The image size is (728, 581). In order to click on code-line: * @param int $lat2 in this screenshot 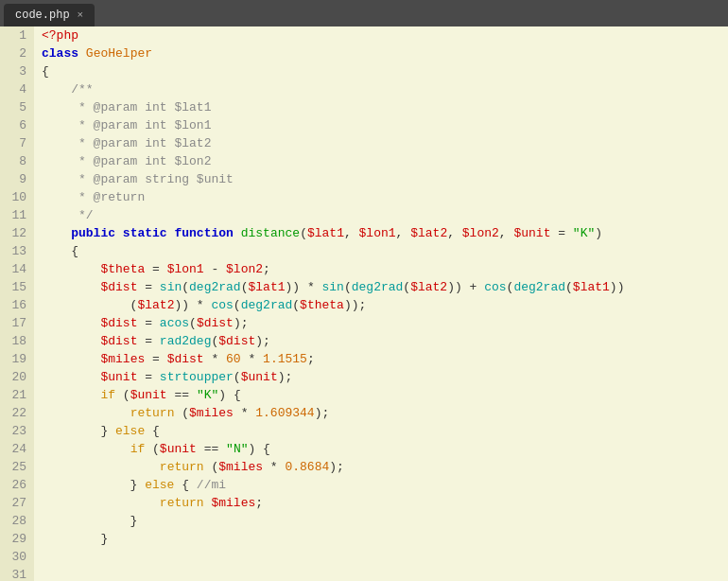, I will do `click(381, 144)`.